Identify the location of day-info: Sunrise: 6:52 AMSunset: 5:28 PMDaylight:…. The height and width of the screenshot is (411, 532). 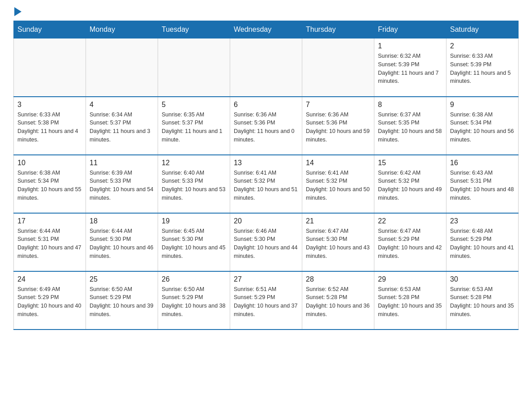
(338, 302).